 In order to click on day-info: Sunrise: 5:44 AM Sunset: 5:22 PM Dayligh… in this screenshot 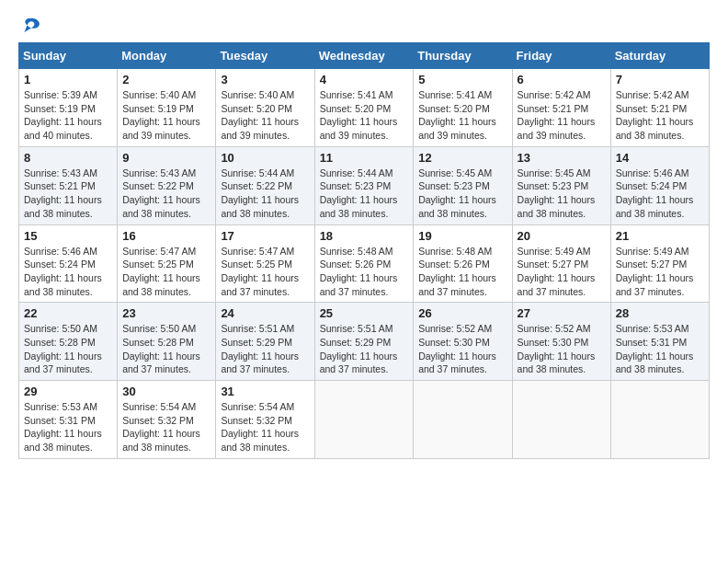, I will do `click(265, 193)`.